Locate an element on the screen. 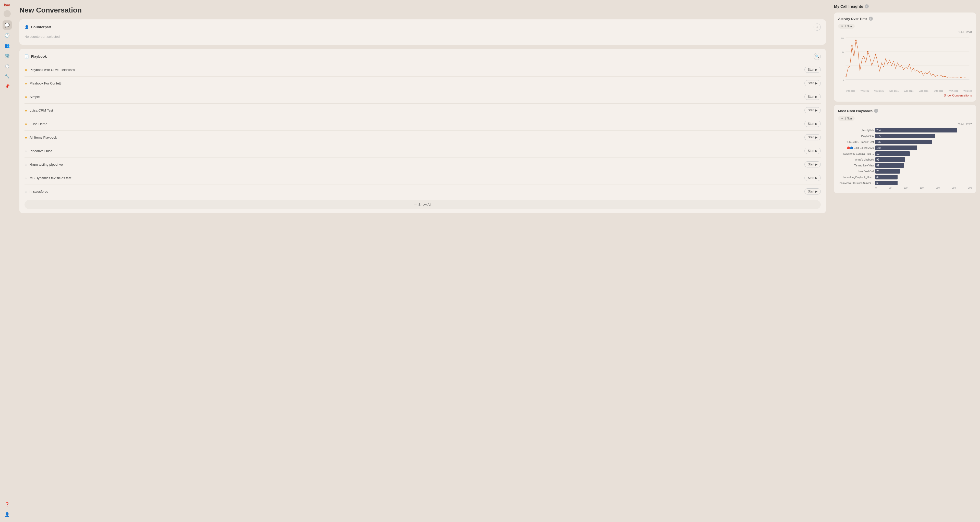  activity-x-axis: W48-2020W5-2021W12-2021W19-2021W26-2021W… is located at coordinates (909, 91).